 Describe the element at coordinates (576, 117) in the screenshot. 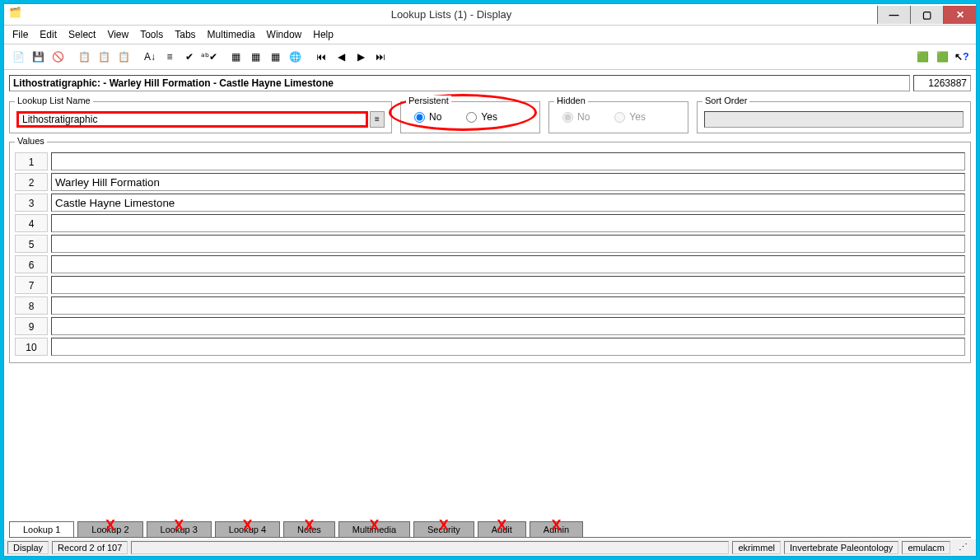

I see `hidden-no-radio: No` at that location.